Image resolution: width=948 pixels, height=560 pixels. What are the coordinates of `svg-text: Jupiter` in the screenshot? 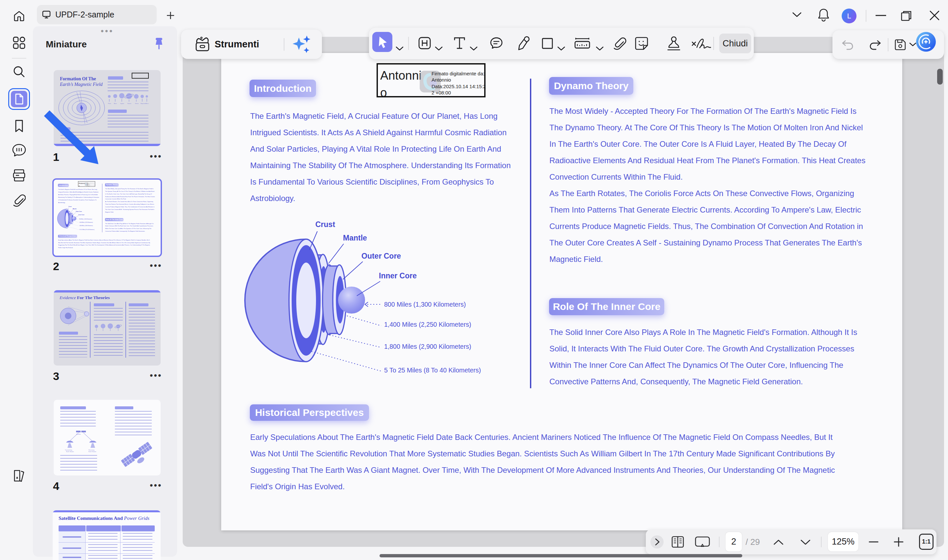 It's located at (122, 103).